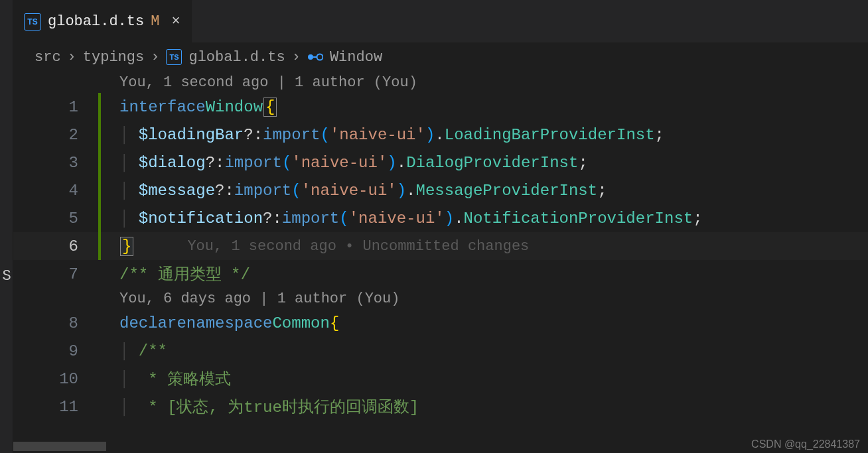  What do you see at coordinates (358, 247) in the screenshot?
I see `inline-blame: You, 1 second ago • Uncommitted changes` at bounding box center [358, 247].